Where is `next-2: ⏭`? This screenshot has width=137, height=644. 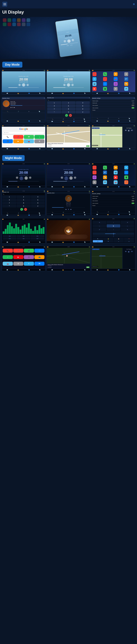
next-2: ⏭ is located at coordinates (72, 85).